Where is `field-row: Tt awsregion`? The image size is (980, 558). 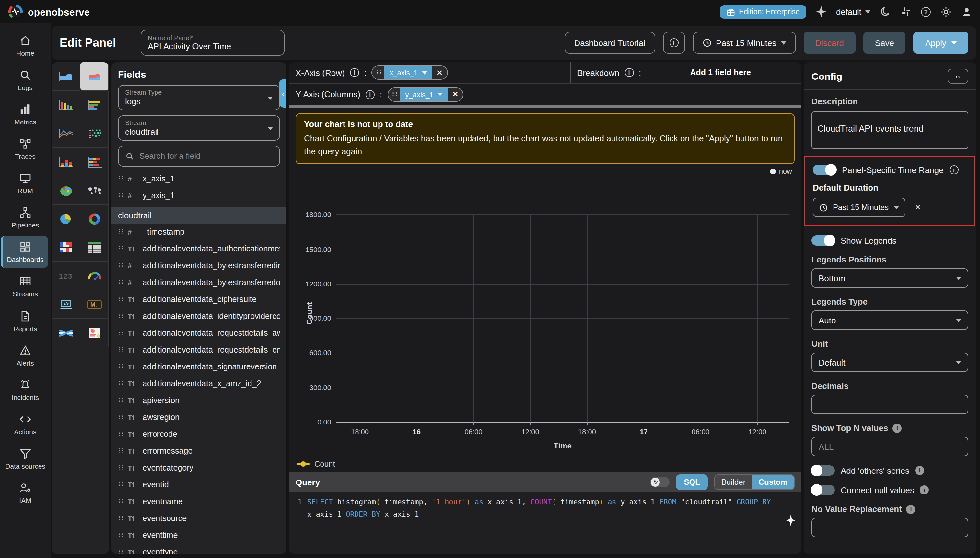
field-row: Tt awsregion is located at coordinates (199, 417).